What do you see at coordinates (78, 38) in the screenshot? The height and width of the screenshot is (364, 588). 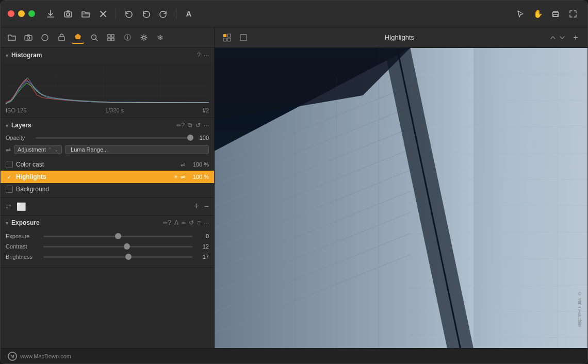 I see `brush-panel-tool` at bounding box center [78, 38].